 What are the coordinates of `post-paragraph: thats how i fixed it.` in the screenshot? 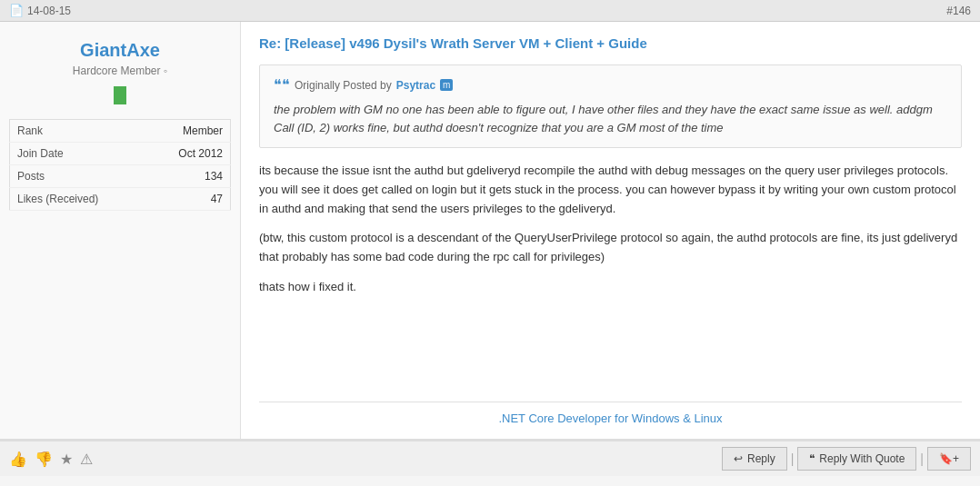 It's located at (611, 287).